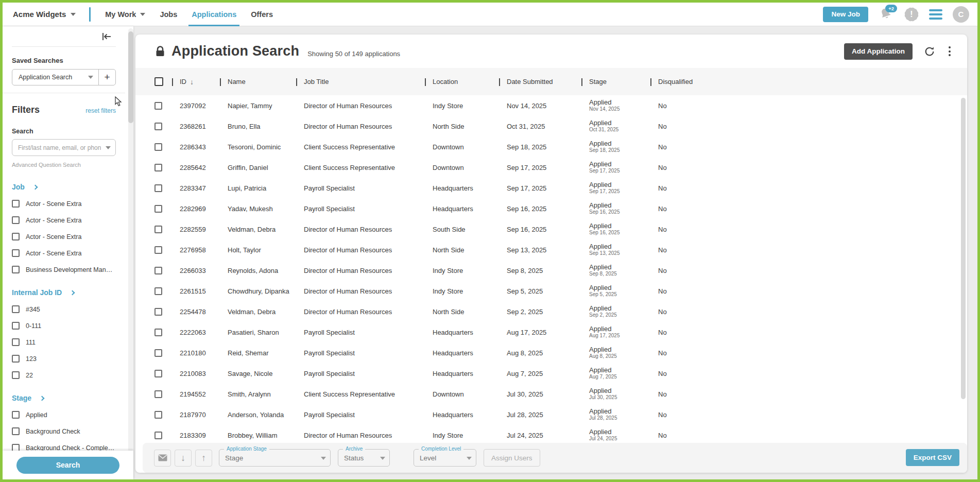 The height and width of the screenshot is (482, 980). Describe the element at coordinates (168, 14) in the screenshot. I see `nav-item-jobs: Jobs` at that location.